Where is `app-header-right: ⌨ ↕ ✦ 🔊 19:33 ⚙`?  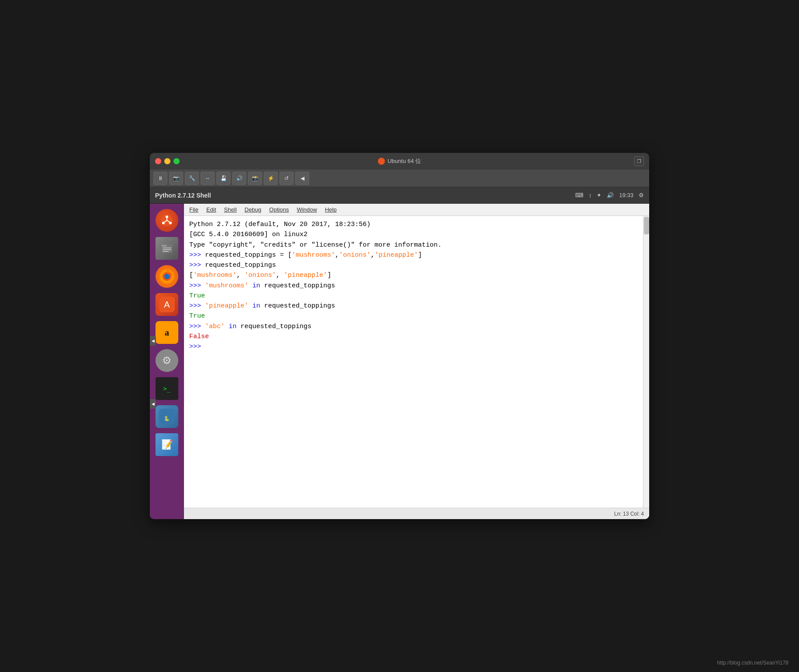
app-header-right: ⌨ ↕ ✦ 🔊 19:33 ⚙ is located at coordinates (610, 195).